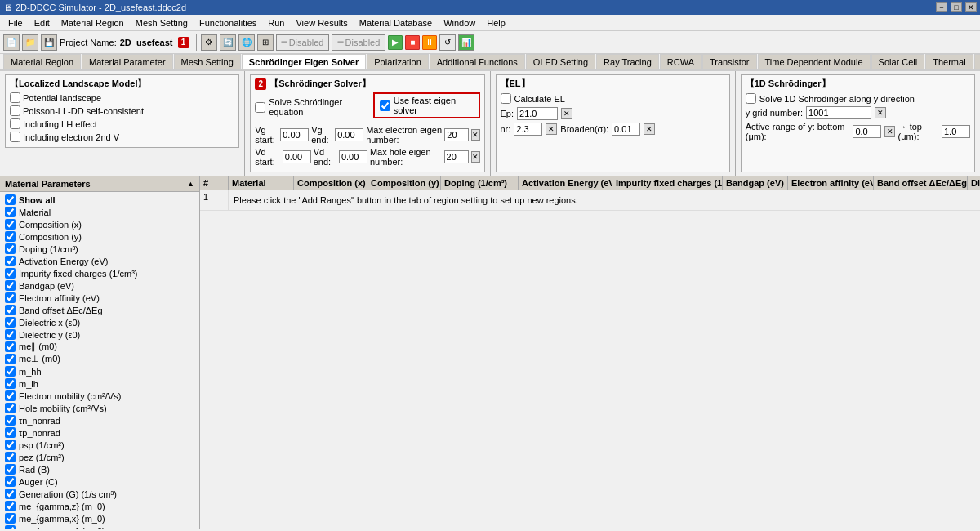 This screenshot has width=980, height=531. Describe the element at coordinates (949, 62) in the screenshot. I see `tab-thermal: Thermal` at that location.